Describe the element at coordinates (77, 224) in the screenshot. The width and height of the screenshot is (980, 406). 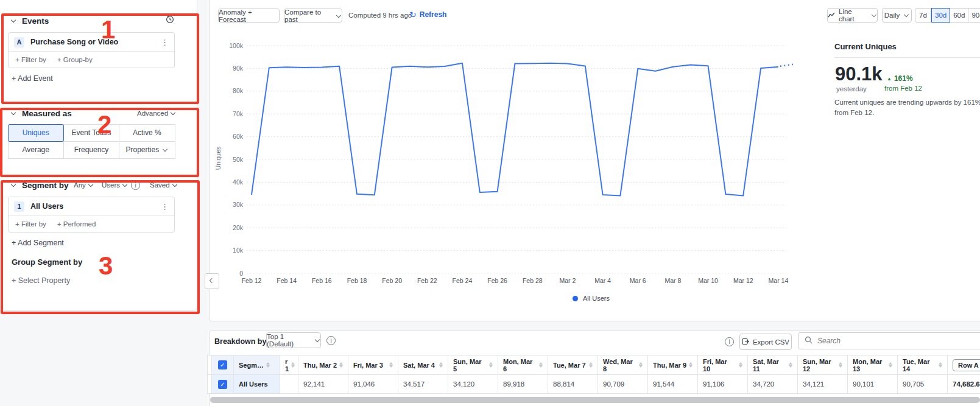
I see `segment-performed-link: + Performed` at that location.